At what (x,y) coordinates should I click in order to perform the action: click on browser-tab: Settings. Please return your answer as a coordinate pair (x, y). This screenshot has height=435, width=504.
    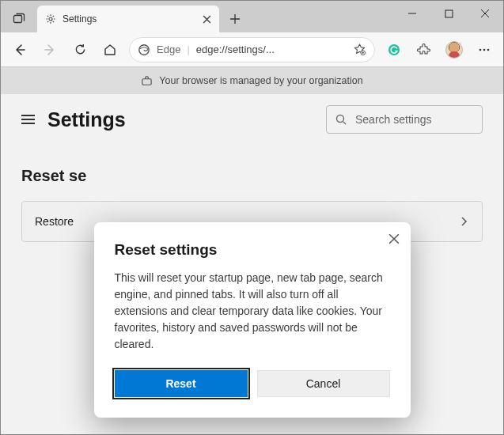
    Looking at the image, I should click on (128, 19).